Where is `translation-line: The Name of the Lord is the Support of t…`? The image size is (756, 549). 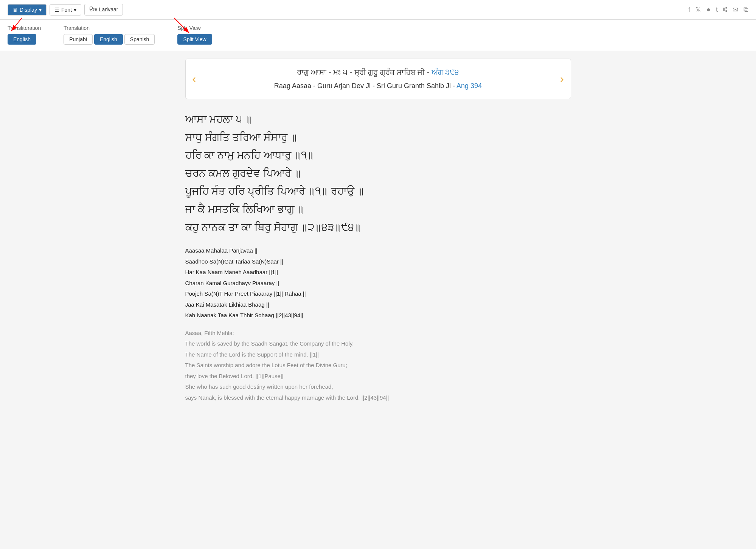 translation-line: The Name of the Lord is the Support of t… is located at coordinates (378, 355).